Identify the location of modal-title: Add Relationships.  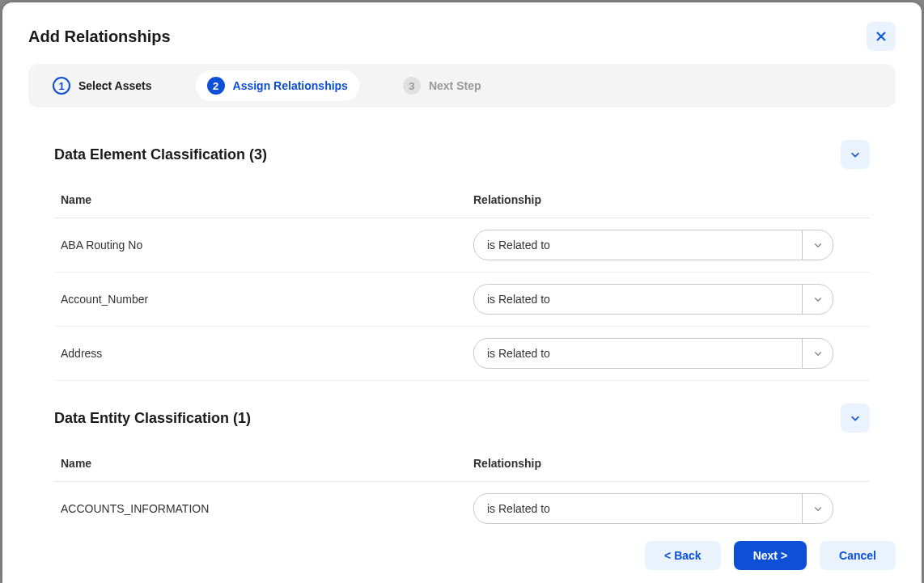
(100, 37).